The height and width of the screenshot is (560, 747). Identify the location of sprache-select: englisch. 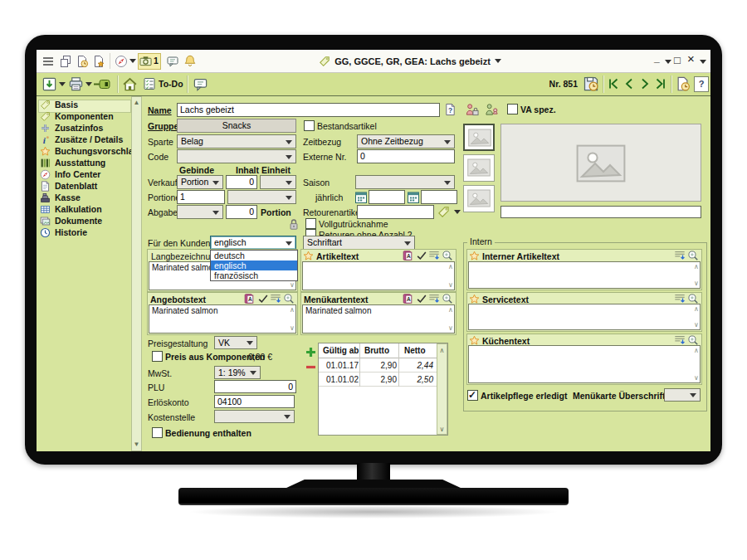
(253, 242).